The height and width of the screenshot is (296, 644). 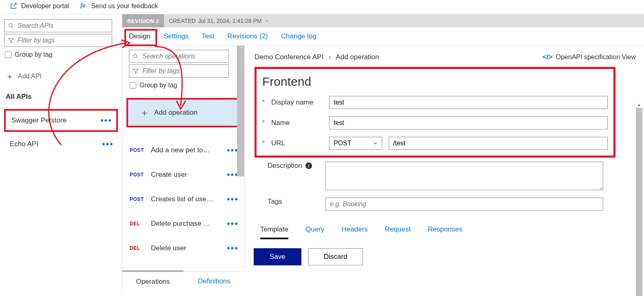 What do you see at coordinates (468, 123) in the screenshot?
I see `name-input` at bounding box center [468, 123].